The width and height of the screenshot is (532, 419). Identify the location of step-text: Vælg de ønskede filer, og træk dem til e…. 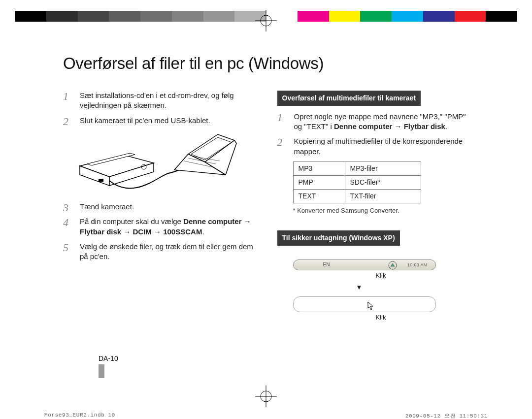
(166, 251).